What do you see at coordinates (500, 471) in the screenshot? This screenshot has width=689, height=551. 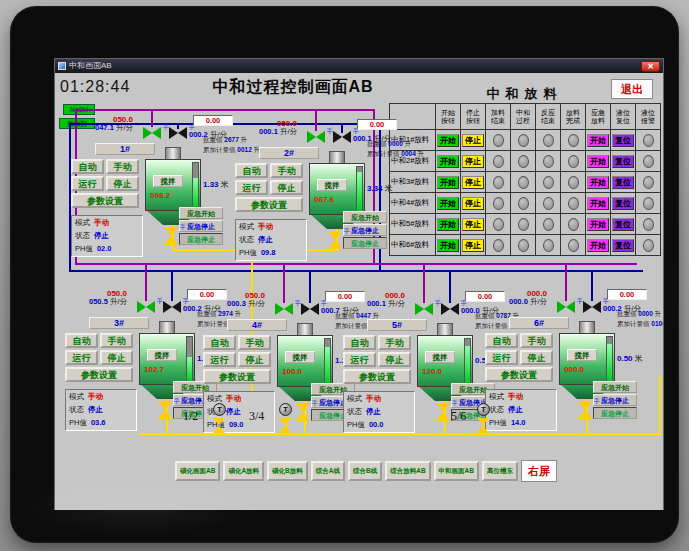 I see `nav-button-7: 高位槽东` at bounding box center [500, 471].